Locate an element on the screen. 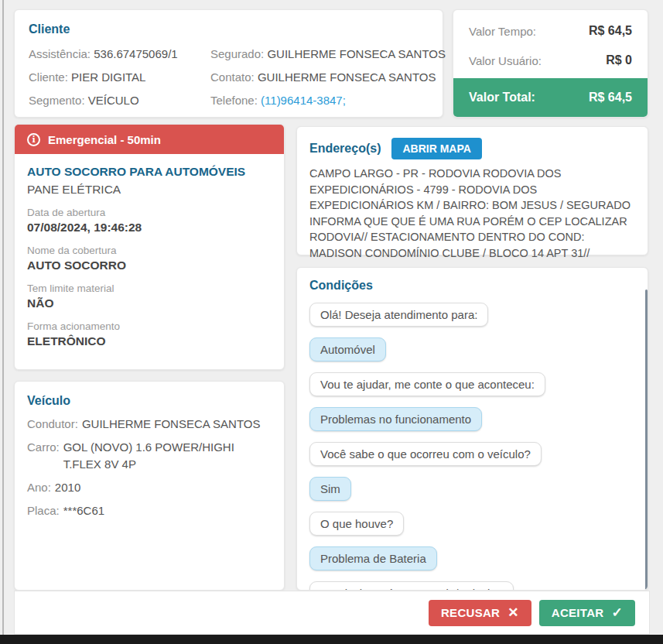  page-scrollbar-track is located at coordinates (3, 317).